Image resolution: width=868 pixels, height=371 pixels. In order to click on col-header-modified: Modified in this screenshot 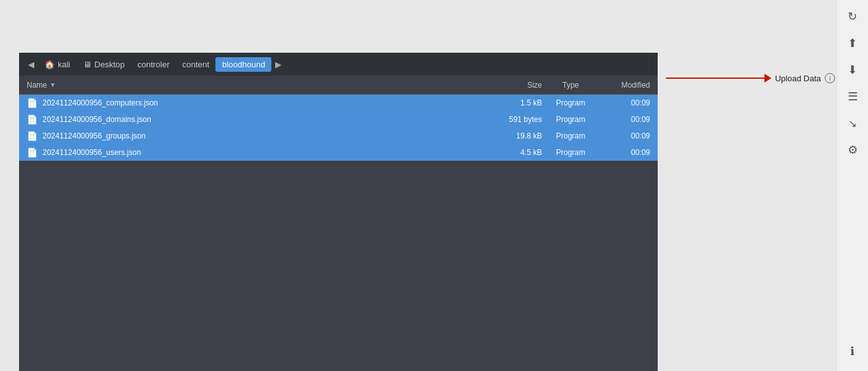, I will do `click(625, 85)`.